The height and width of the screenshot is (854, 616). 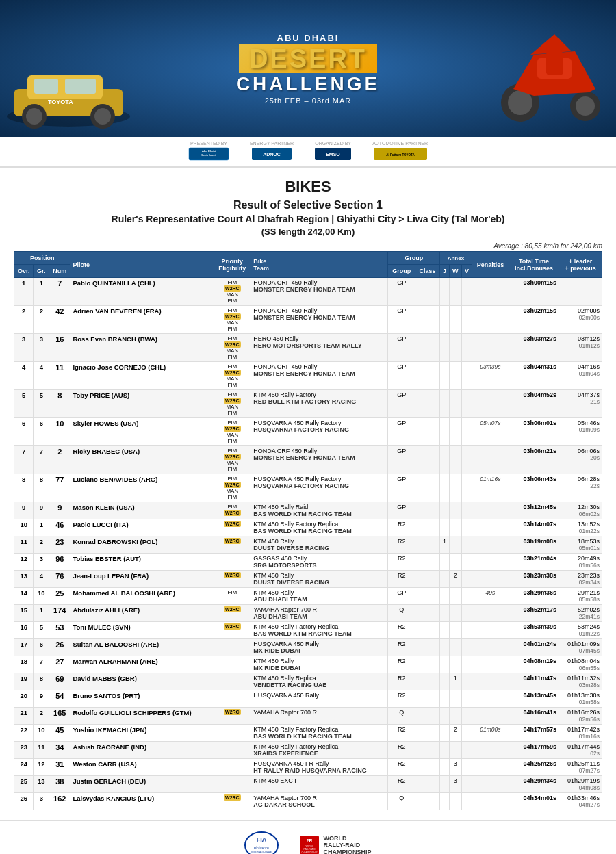 I want to click on pilot-cell: Justin GERLACH (DEU), so click(x=142, y=784).